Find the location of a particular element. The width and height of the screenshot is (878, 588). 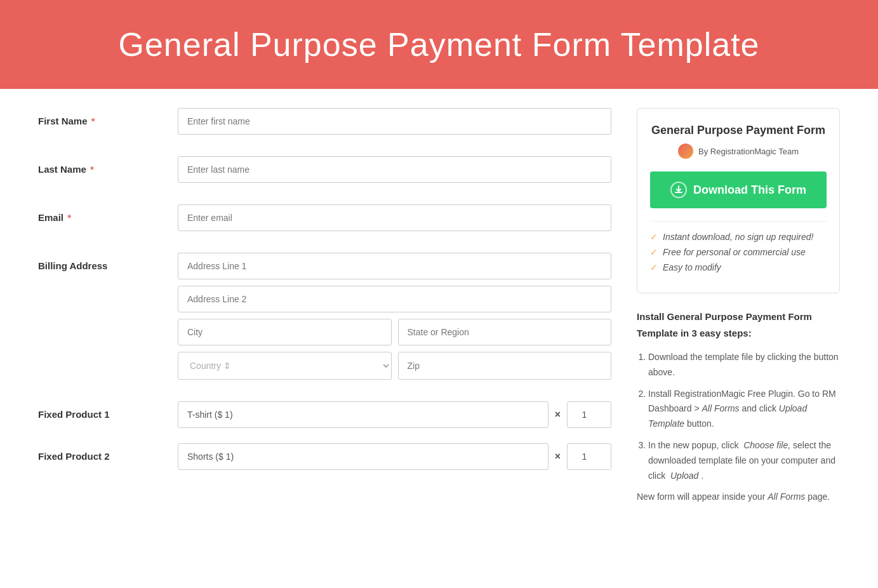

email-row: Email * is located at coordinates (325, 221).